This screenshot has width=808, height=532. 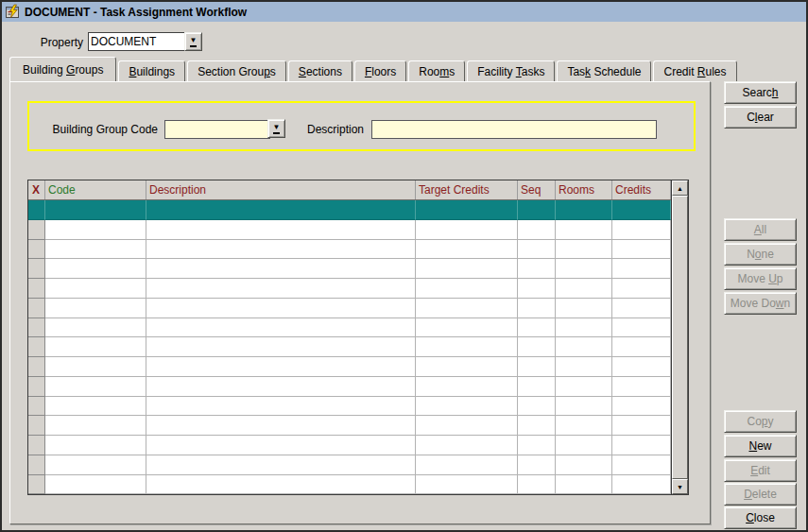 I want to click on column-header-target-credits: Target Credits, so click(x=467, y=190).